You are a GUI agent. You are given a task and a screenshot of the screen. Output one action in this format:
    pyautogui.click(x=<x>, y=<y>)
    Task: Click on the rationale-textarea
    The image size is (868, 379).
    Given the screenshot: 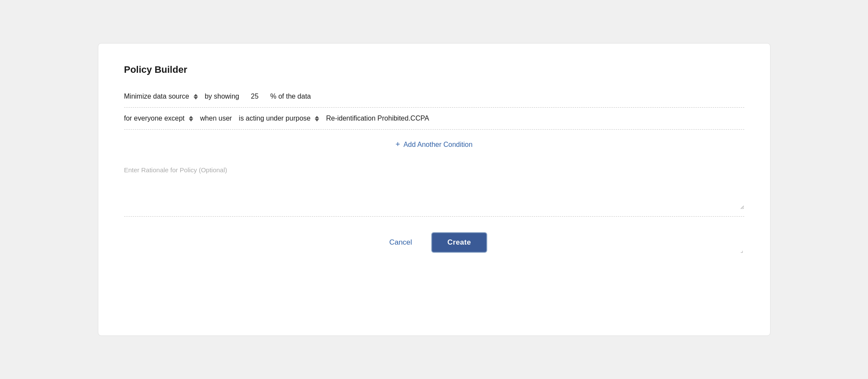 What is the action you would take?
    pyautogui.click(x=434, y=188)
    